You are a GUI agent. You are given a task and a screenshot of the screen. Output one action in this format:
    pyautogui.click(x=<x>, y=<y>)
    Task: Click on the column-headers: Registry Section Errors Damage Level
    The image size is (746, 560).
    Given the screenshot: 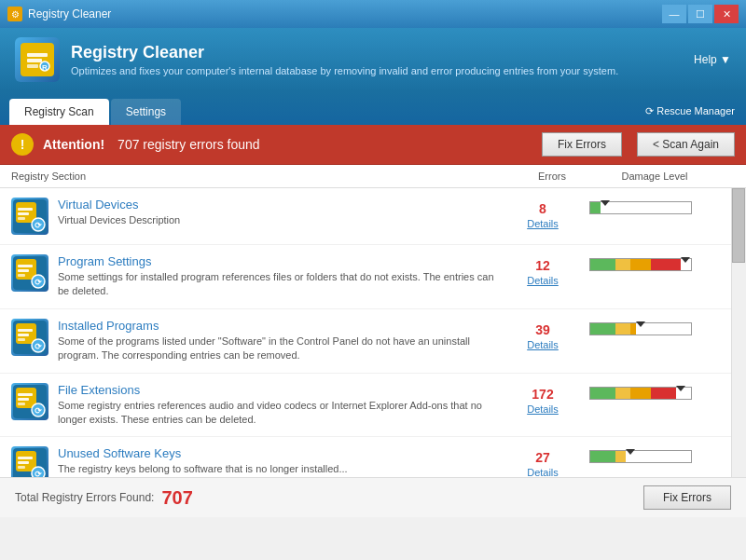 What is the action you would take?
    pyautogui.click(x=373, y=177)
    